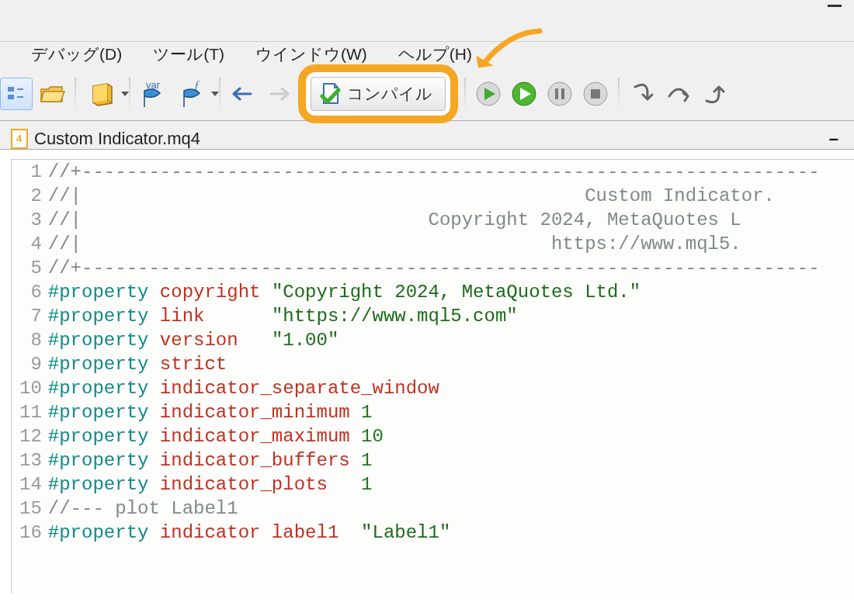 Image resolution: width=854 pixels, height=616 pixels. I want to click on tabstrip: Custom Indicator.mq4 –, so click(427, 135).